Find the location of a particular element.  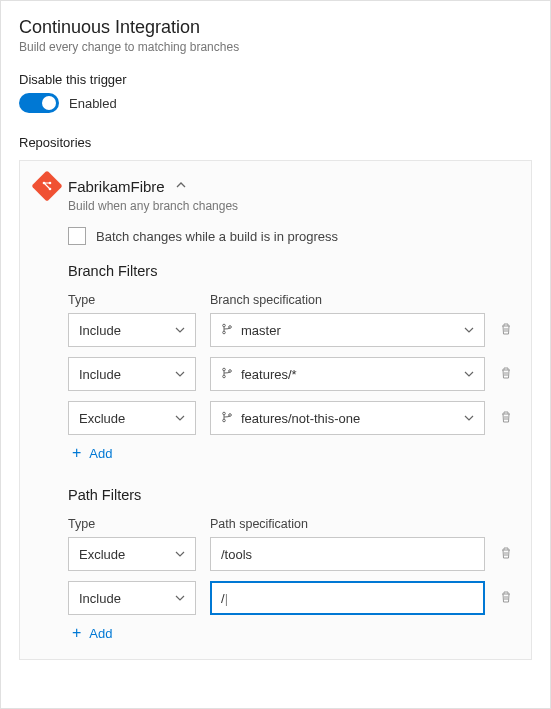

path-spec-text: /tools is located at coordinates (348, 554).